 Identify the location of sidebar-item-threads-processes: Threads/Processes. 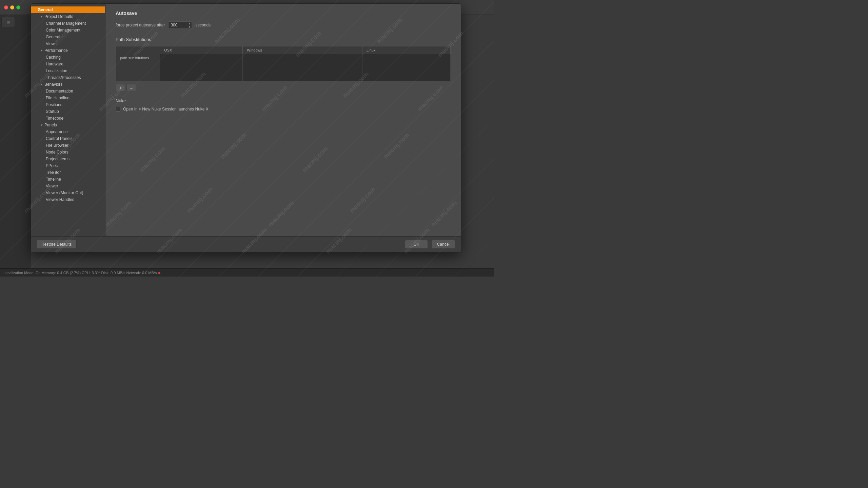
(68, 78).